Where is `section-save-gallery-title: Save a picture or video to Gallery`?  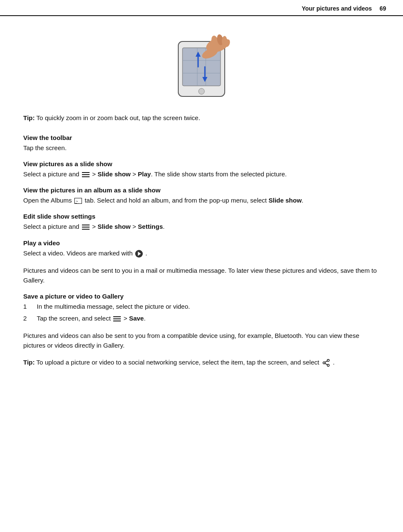
section-save-gallery-title: Save a picture or video to Gallery is located at coordinates (202, 296).